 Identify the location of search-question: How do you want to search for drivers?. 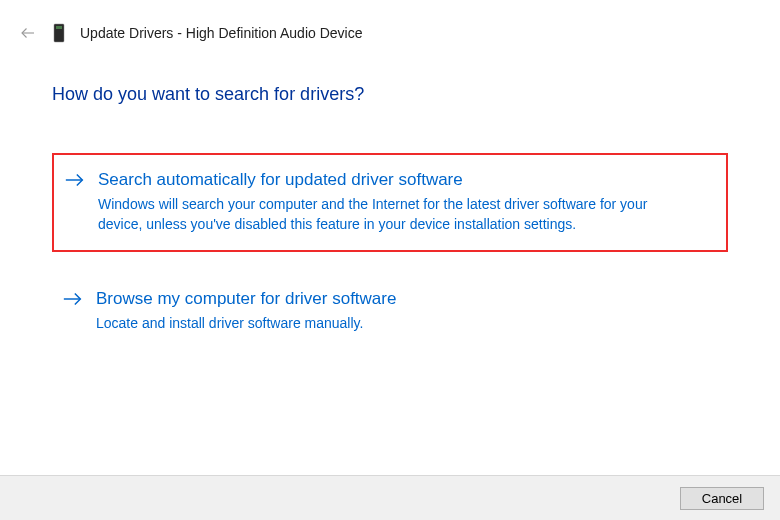
(390, 94).